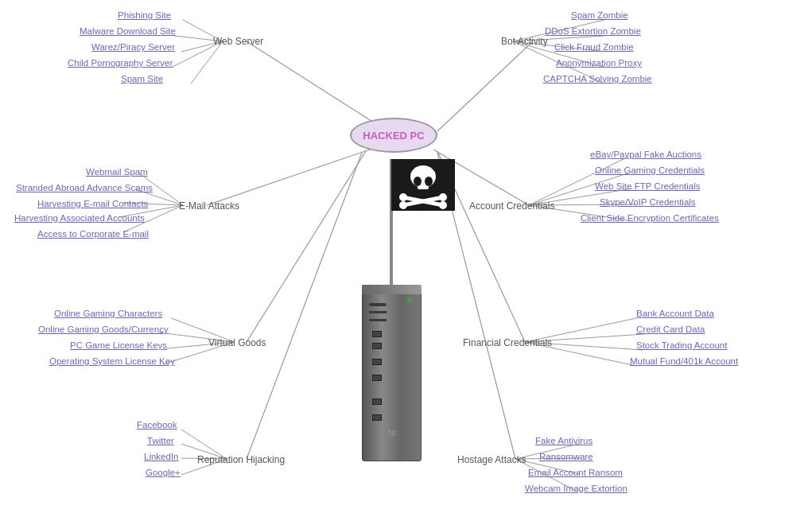  Describe the element at coordinates (646, 154) in the screenshot. I see `leaf-ebay: eBay/Paypal Fake Auctions` at that location.